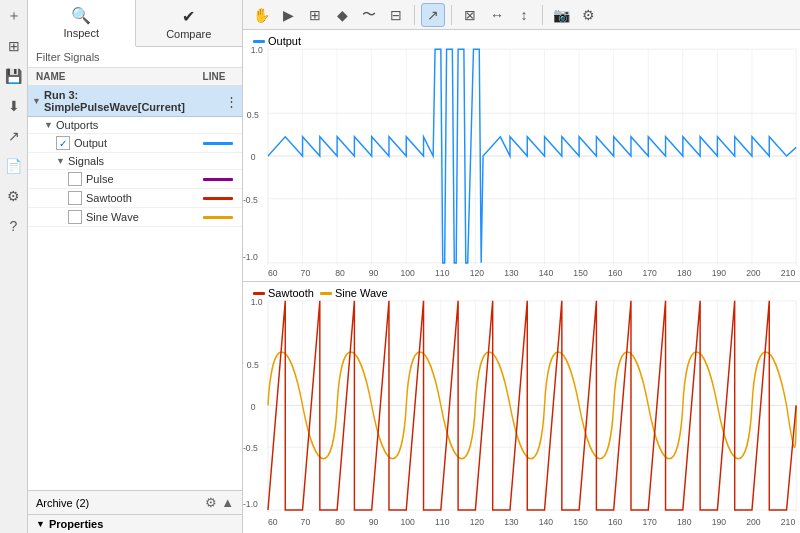 The width and height of the screenshot is (800, 533). What do you see at coordinates (414, 15) in the screenshot?
I see `toolbar-sep1` at bounding box center [414, 15].